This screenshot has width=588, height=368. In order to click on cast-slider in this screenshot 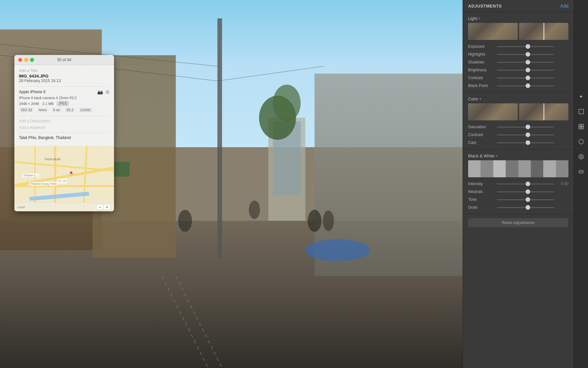, I will do `click(525, 143)`.